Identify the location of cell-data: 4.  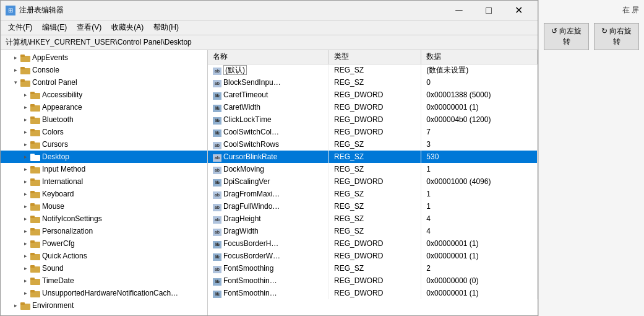
(479, 219).